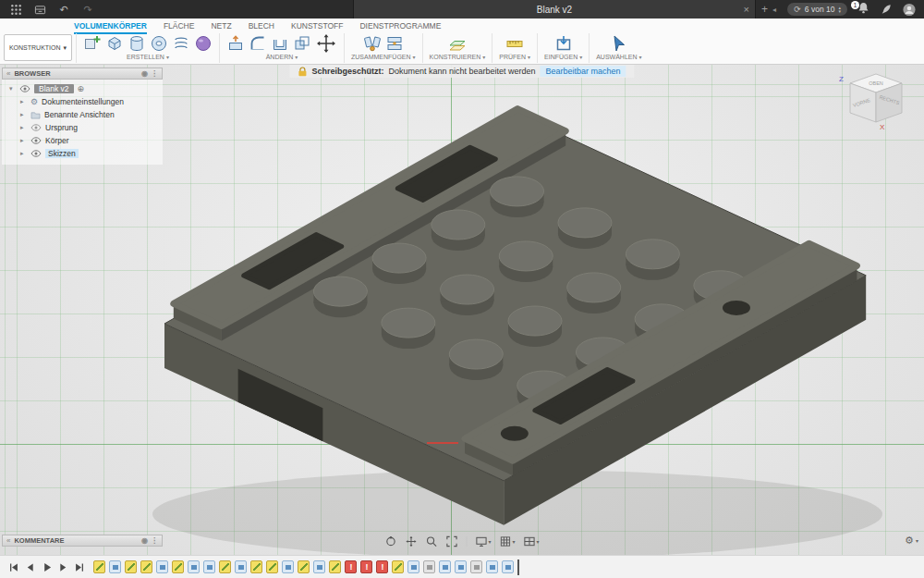 This screenshot has width=924, height=578. Describe the element at coordinates (747, 9) in the screenshot. I see `close-tab-icon: ×` at that location.